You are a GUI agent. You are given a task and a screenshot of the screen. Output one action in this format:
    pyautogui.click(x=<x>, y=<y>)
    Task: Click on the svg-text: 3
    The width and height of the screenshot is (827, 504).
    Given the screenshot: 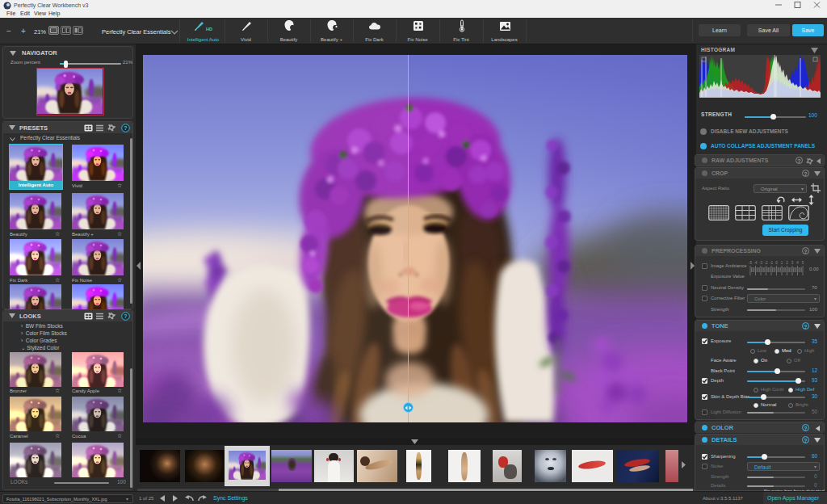 What is the action you would take?
    pyautogui.click(x=793, y=263)
    